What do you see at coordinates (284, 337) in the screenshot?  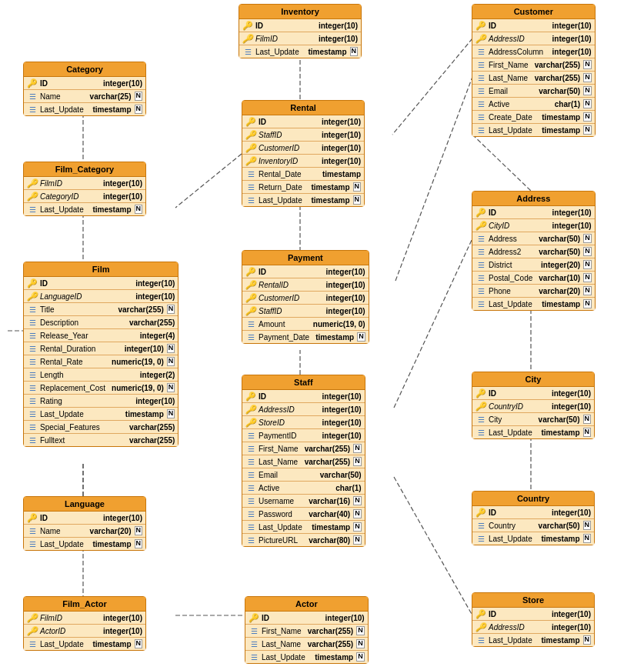 I see `field-name: Payment_Date` at bounding box center [284, 337].